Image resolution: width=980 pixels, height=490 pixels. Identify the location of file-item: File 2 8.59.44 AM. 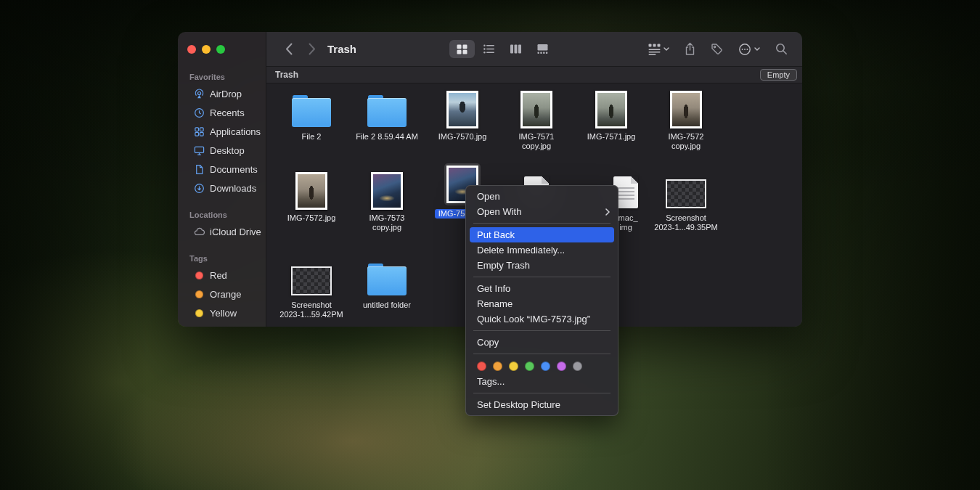
(387, 113).